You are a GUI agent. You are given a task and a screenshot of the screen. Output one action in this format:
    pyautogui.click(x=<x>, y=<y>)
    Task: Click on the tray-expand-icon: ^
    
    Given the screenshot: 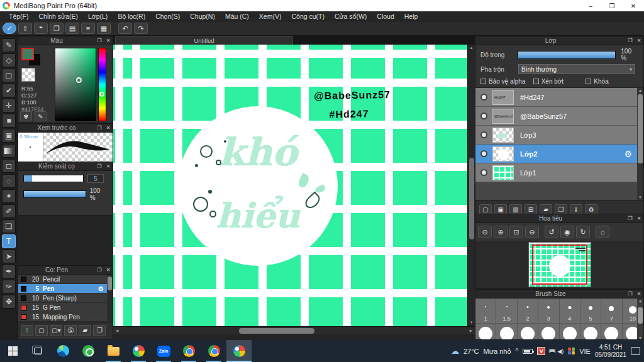 What is the action you would take?
    pyautogui.click(x=517, y=351)
    